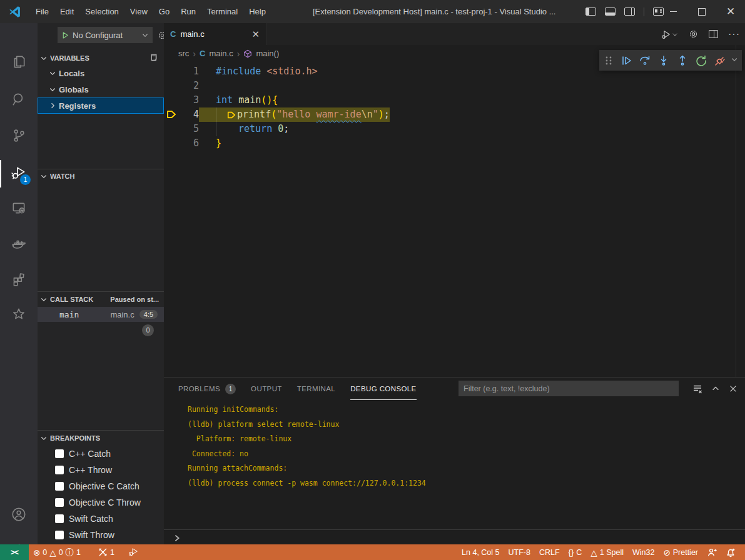  I want to click on breakpoint-row: C++ Catch, so click(101, 454).